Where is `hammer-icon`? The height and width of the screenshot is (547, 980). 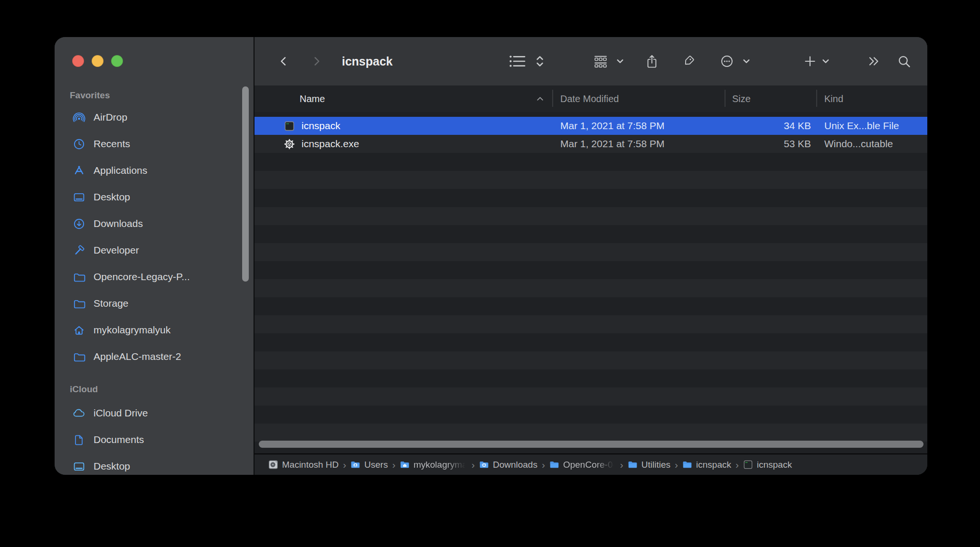 hammer-icon is located at coordinates (79, 251).